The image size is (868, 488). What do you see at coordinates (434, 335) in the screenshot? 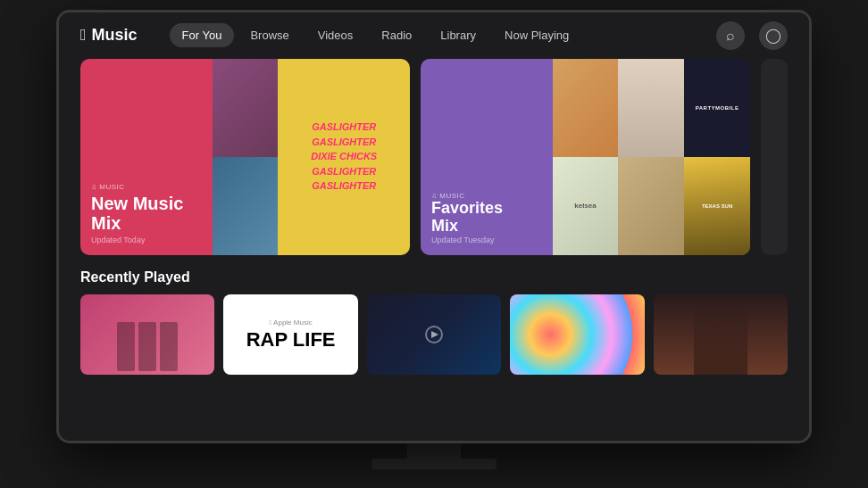
I see `rp-card-dark-video` at bounding box center [434, 335].